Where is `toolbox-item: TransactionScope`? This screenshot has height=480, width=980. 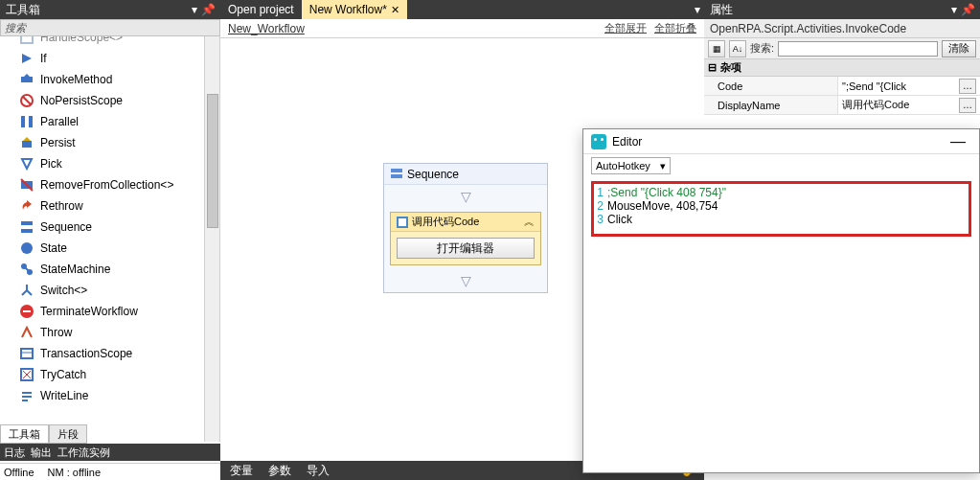 toolbox-item: TransactionScope is located at coordinates (109, 354).